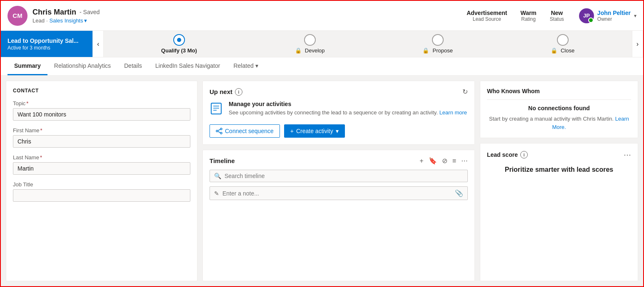 The width and height of the screenshot is (644, 287). Describe the element at coordinates (465, 92) in the screenshot. I see `up-next-refresh-icon: ↻` at that location.